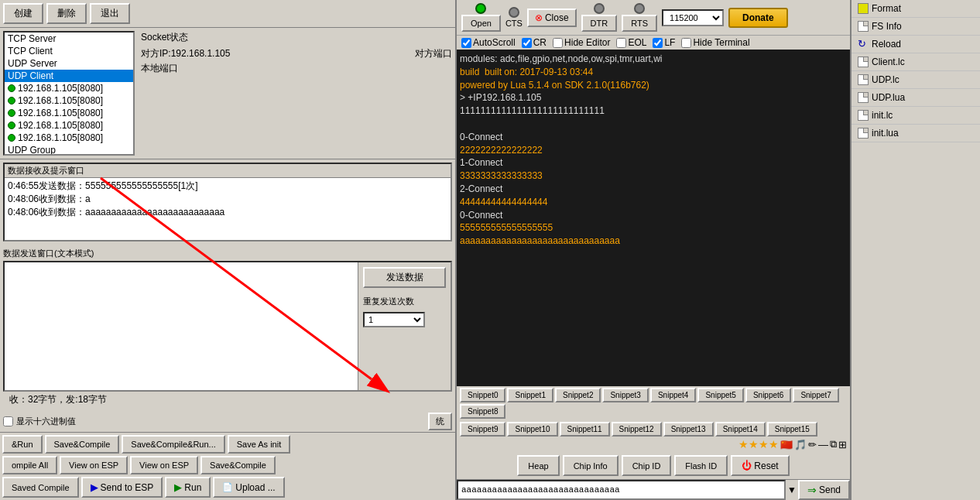 Image resolution: width=980 pixels, height=500 pixels. What do you see at coordinates (228, 466) in the screenshot?
I see `bottom-action-area: &Run Save&Compile Save&Compile&Run... Sa…` at bounding box center [228, 466].